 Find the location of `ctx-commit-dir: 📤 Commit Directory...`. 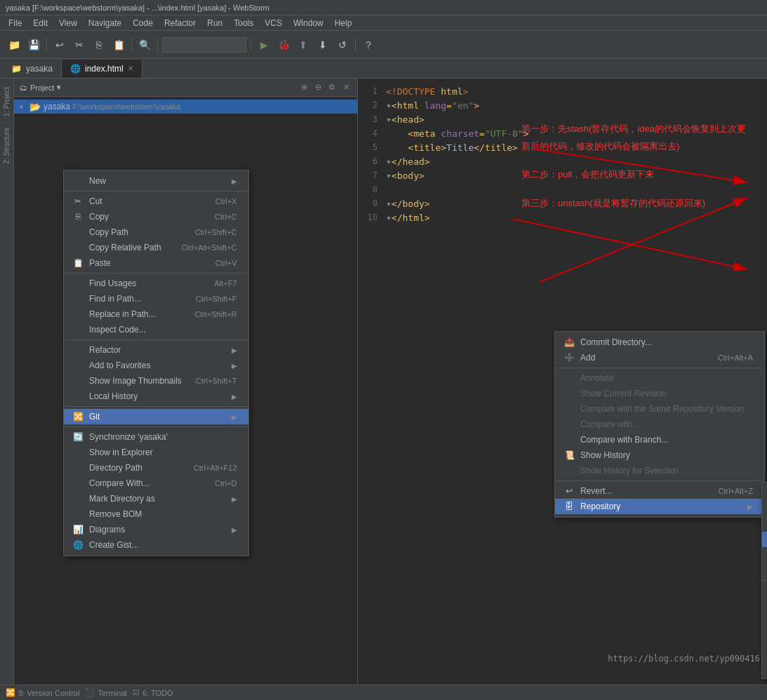

ctx-commit-dir: 📤 Commit Directory... is located at coordinates (660, 342).